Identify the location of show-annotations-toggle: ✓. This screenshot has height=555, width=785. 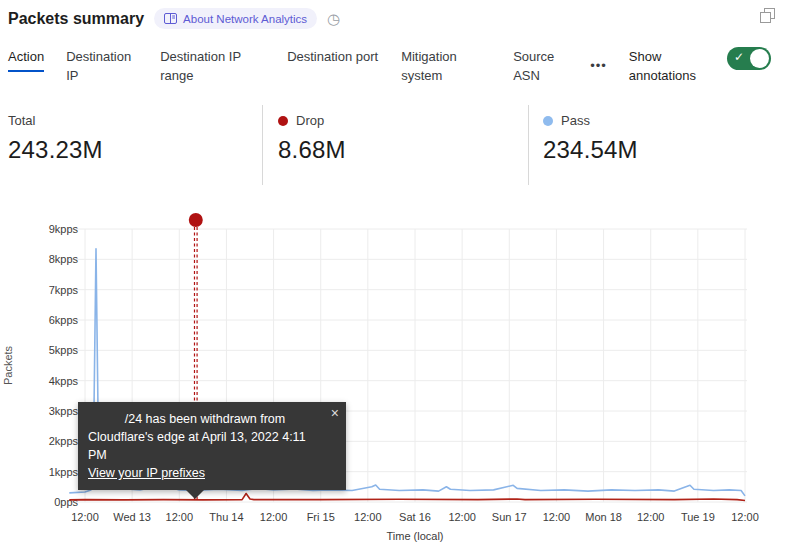
(749, 58).